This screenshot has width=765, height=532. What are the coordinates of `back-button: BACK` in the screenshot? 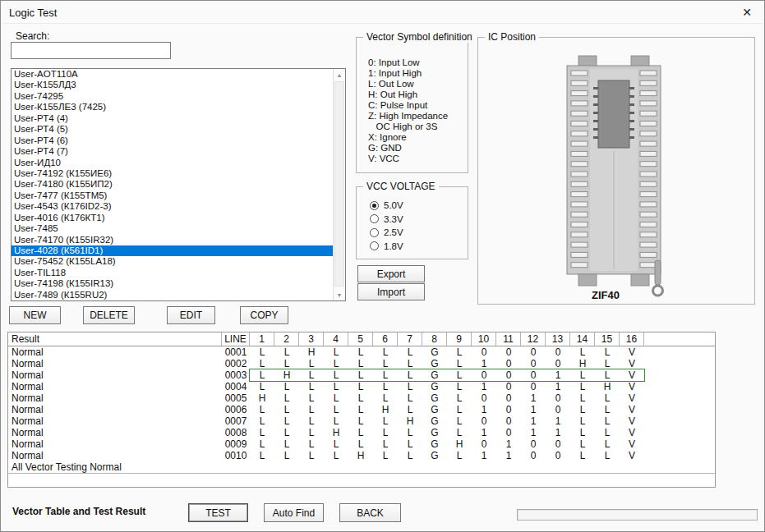 It's located at (370, 512).